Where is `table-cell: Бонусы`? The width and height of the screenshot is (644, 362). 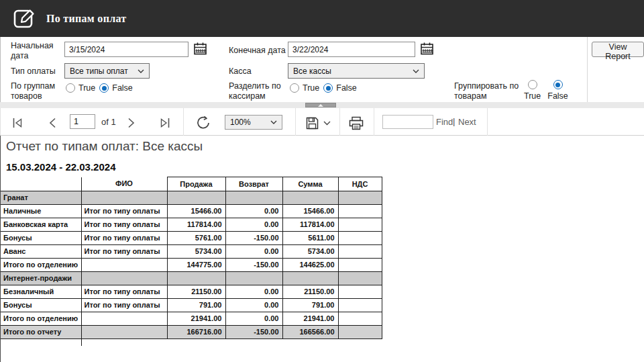 table-cell: Бонусы is located at coordinates (41, 238).